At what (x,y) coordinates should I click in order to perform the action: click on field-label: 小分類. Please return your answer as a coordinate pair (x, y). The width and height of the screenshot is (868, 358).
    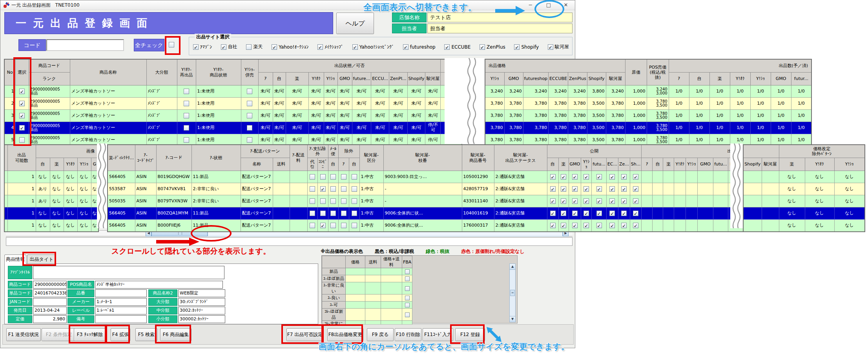
    Looking at the image, I should click on (163, 319).